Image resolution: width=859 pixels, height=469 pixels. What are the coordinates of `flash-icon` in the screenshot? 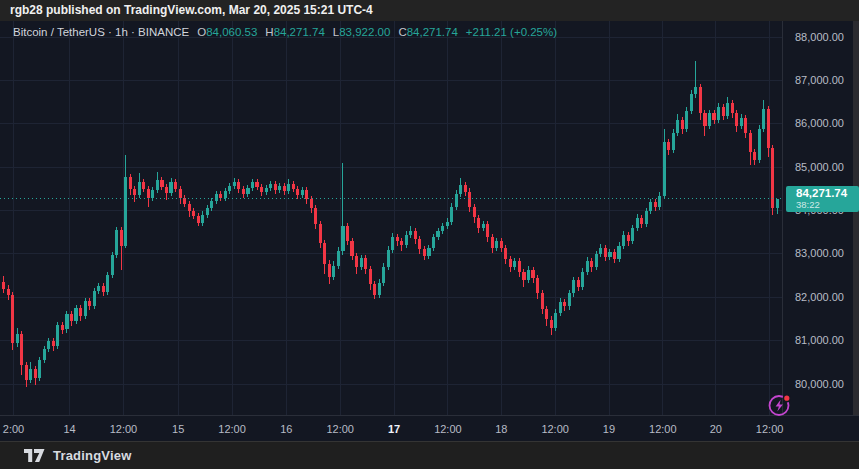 It's located at (780, 405).